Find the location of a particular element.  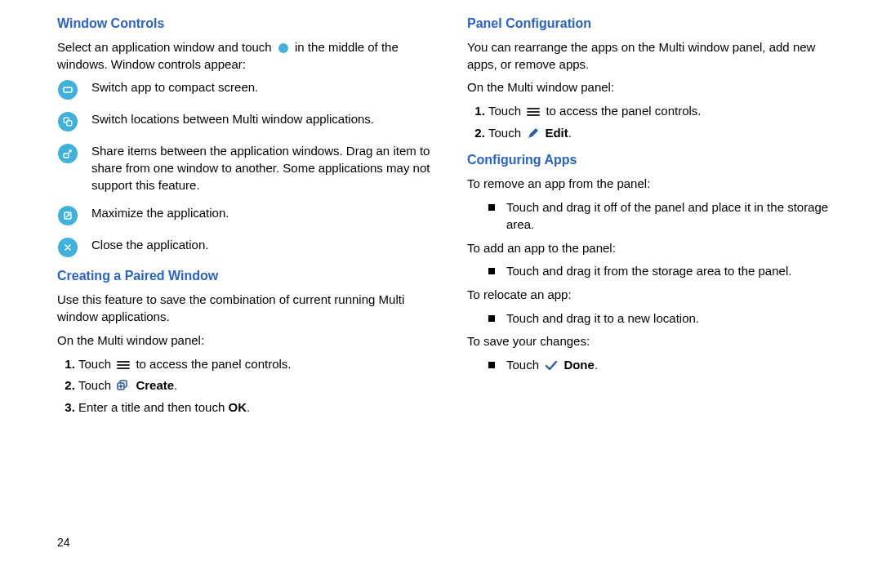

wc-item-text: Switch locations between Multi window ap… is located at coordinates (233, 119).